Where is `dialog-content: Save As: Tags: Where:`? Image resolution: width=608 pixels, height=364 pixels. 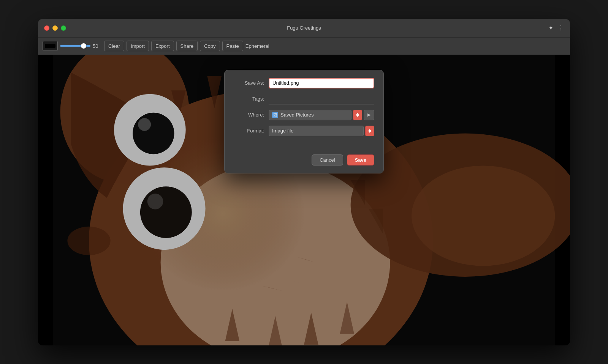 dialog-content: Save As: Tags: Where: is located at coordinates (304, 110).